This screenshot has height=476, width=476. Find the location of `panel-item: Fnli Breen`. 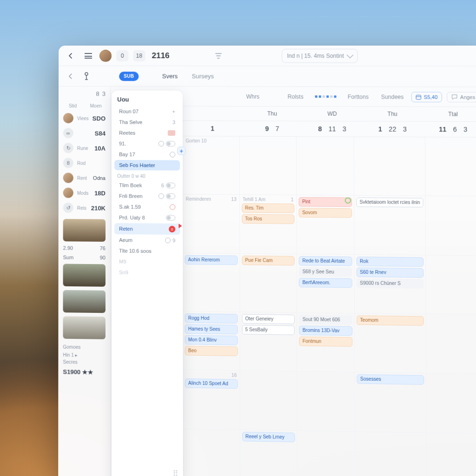

panel-item: Fnli Breen is located at coordinates (147, 196).